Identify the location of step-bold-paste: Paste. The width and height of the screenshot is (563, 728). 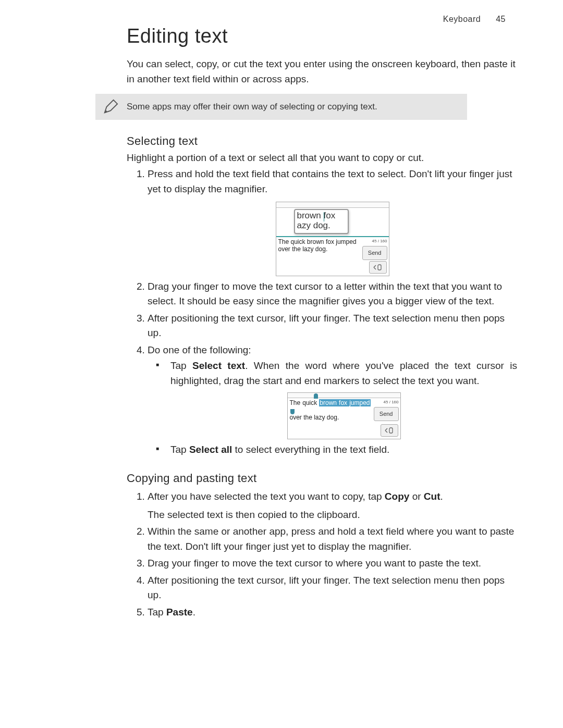
(179, 612).